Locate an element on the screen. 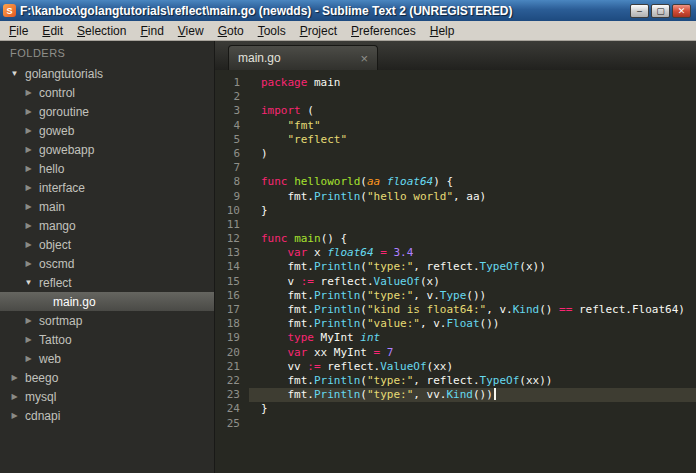 The height and width of the screenshot is (473, 696). folder-item-mysql: ▶mysql is located at coordinates (107, 396).